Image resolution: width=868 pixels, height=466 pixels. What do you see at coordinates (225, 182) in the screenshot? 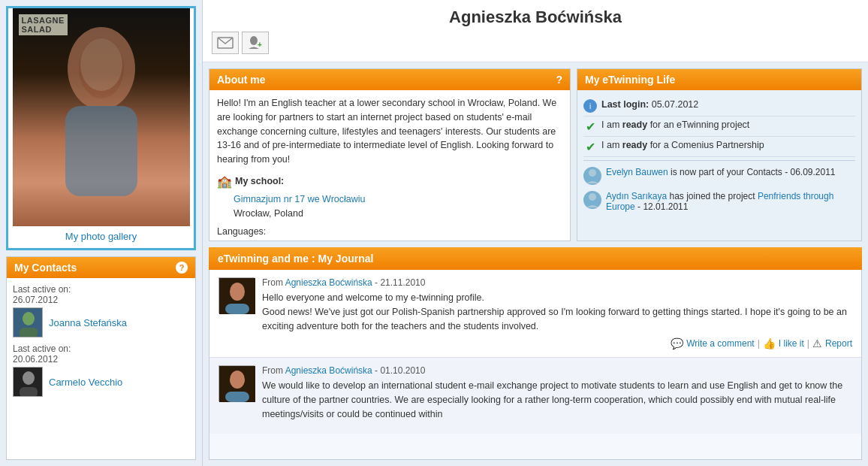
I see `school-building-icon: 🏫` at bounding box center [225, 182].